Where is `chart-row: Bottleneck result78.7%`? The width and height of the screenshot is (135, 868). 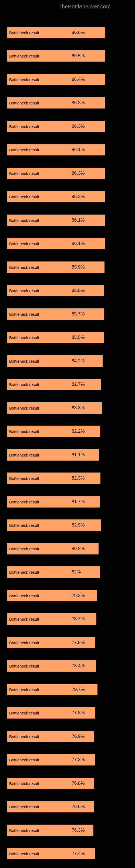 chart-row: Bottleneck result78.7% is located at coordinates (68, 613).